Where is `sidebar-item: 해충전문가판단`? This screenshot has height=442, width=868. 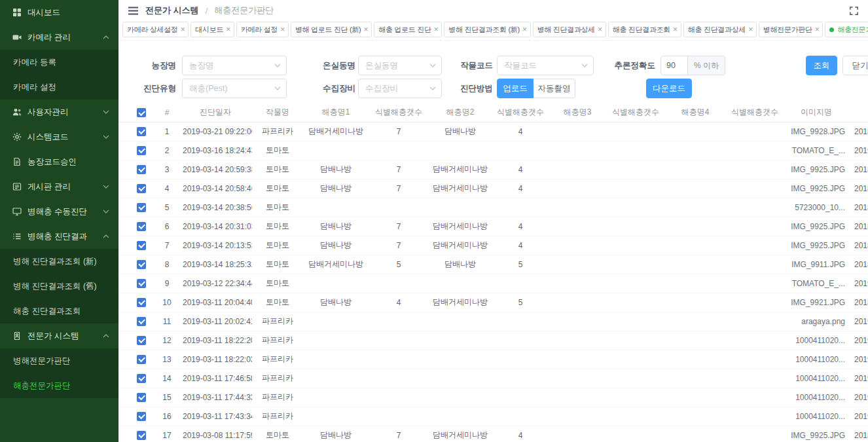
sidebar-item: 해충전문가판단 is located at coordinates (59, 386).